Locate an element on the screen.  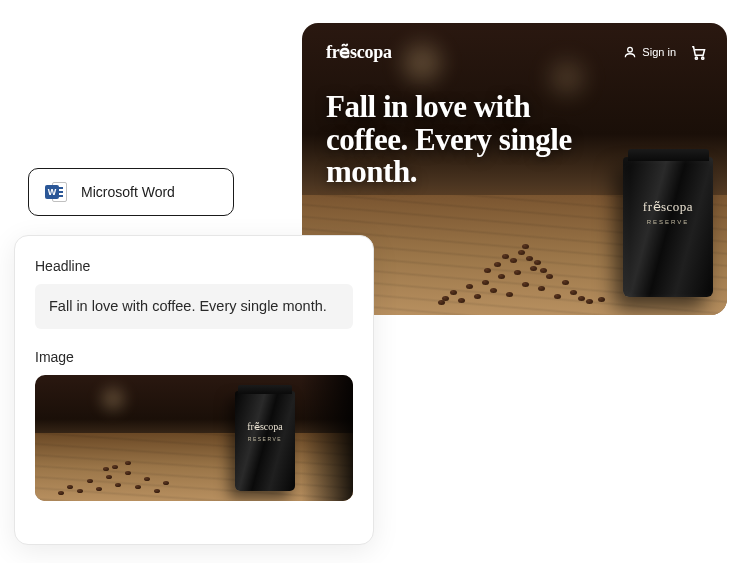
thumb-beans is located at coordinates (125, 474).